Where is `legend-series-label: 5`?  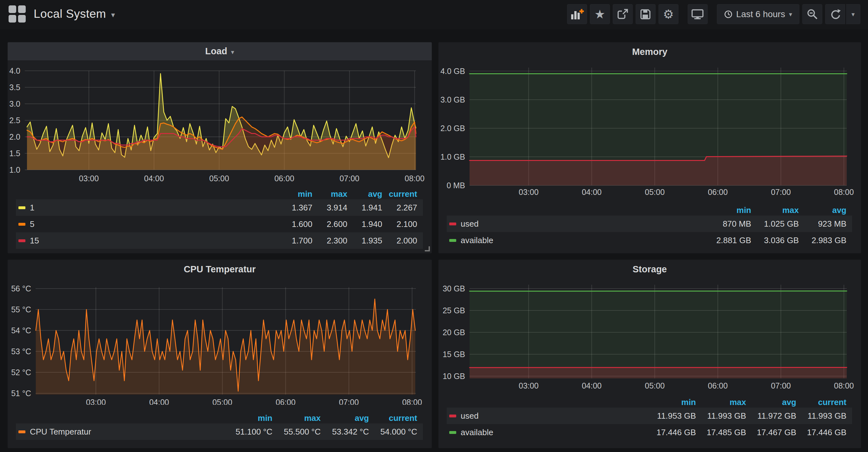
legend-series-label: 5 is located at coordinates (148, 224).